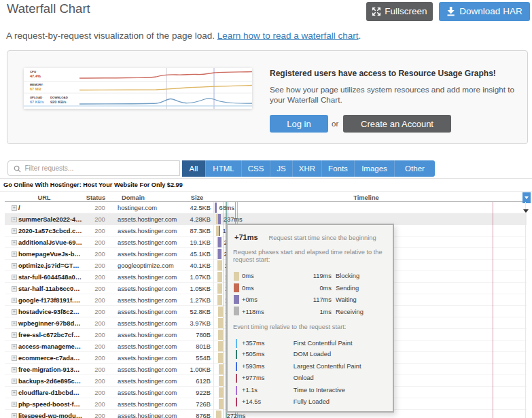 The width and height of the screenshot is (532, 418). I want to click on svg-text: UPLOAD, so click(36, 98).